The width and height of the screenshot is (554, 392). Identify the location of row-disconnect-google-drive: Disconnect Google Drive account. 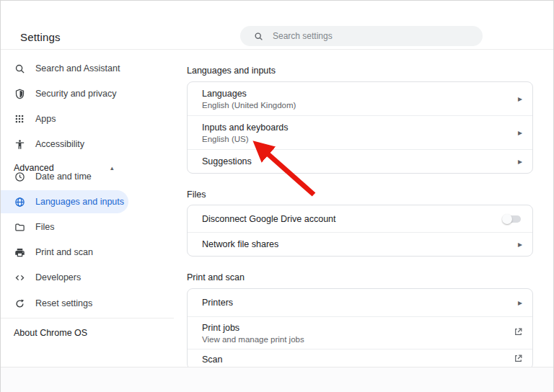
(360, 219).